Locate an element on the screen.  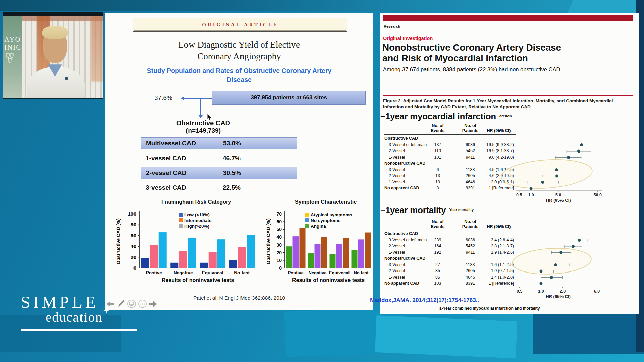
article-tag: ORIGINAL ARTICLE is located at coordinates (240, 25).